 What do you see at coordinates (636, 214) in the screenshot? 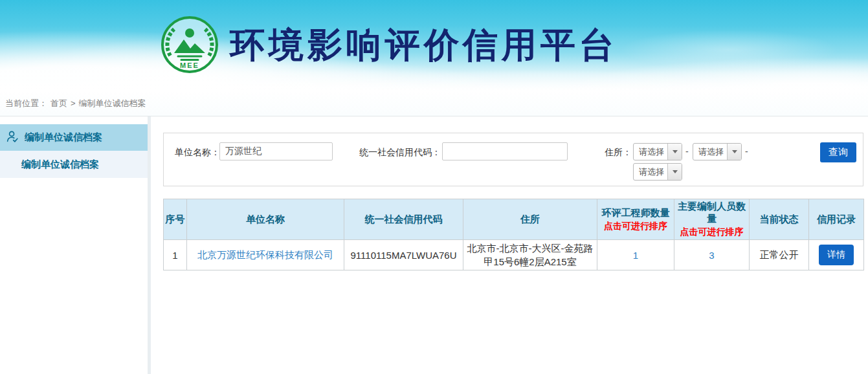
I see `col-header-engineer-count-label: 环评工程师数量` at bounding box center [636, 214].